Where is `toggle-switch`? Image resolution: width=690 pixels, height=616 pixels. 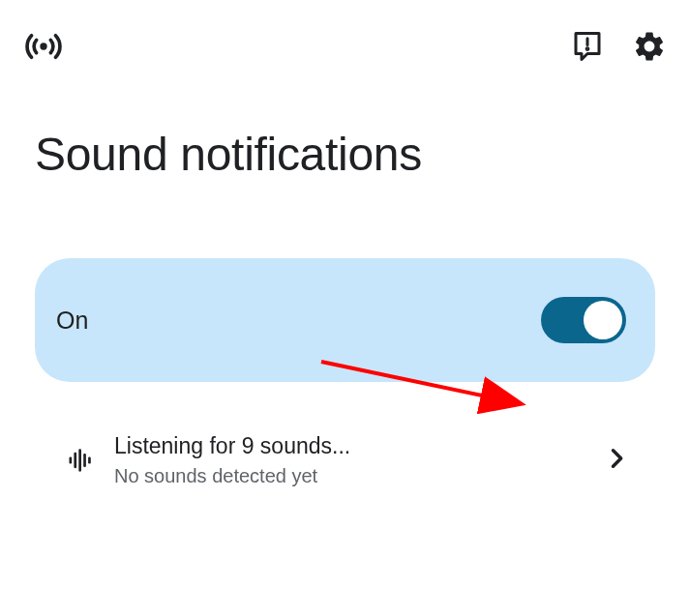
toggle-switch is located at coordinates (584, 320).